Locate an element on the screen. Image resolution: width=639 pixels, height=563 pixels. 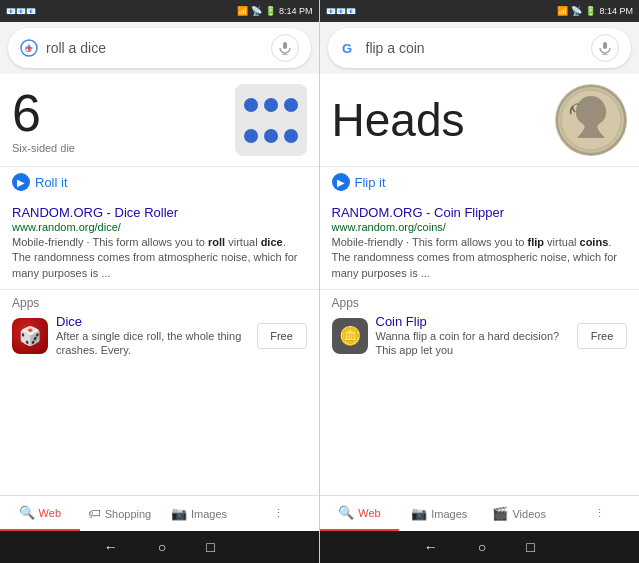
coin-app-name: Coin Flip is located at coordinates (473, 322).